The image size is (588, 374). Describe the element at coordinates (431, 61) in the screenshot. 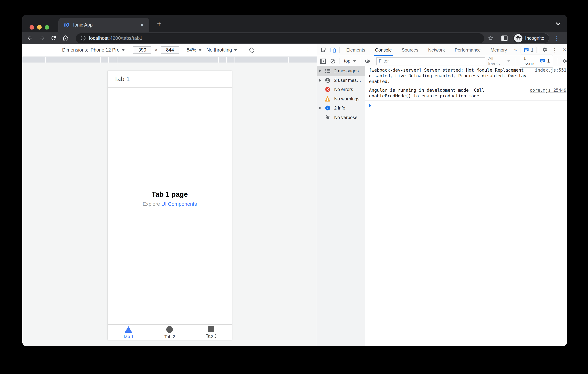

I see `console-filter-input` at that location.